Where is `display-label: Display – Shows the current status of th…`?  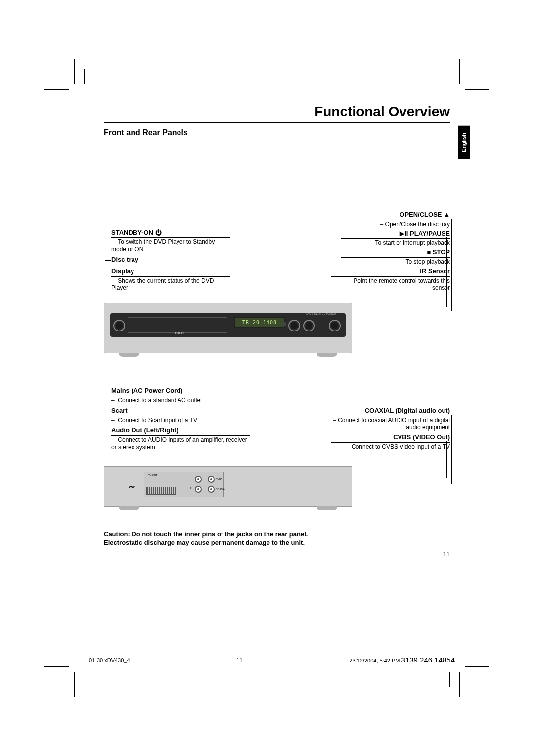
display-label: Display – Shows the current status of th… is located at coordinates (171, 280).